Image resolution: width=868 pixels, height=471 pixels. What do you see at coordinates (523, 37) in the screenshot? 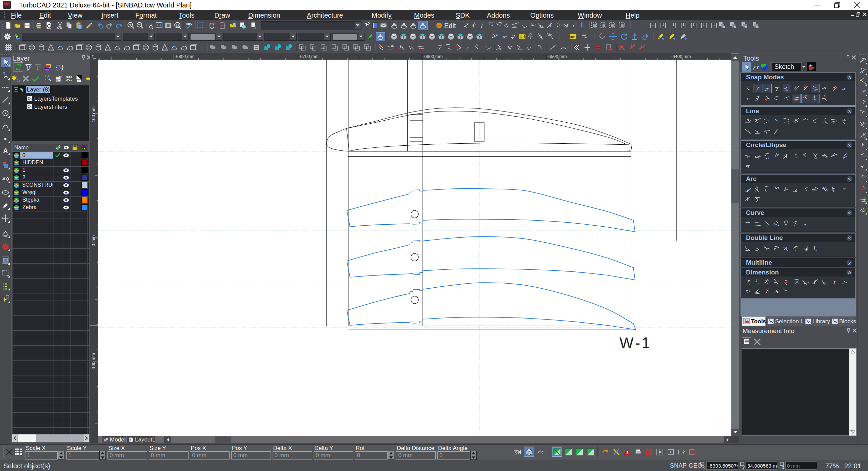
I see `svg-text: s=1` at bounding box center [523, 37].